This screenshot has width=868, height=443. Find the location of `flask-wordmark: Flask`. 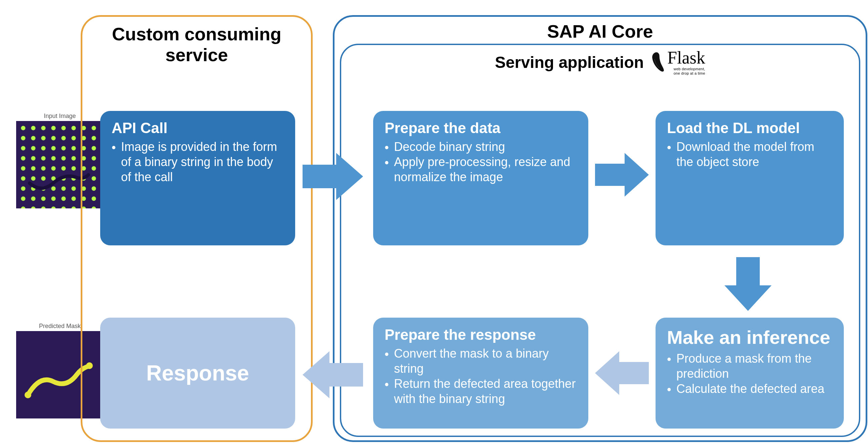

flask-wordmark: Flask is located at coordinates (686, 58).